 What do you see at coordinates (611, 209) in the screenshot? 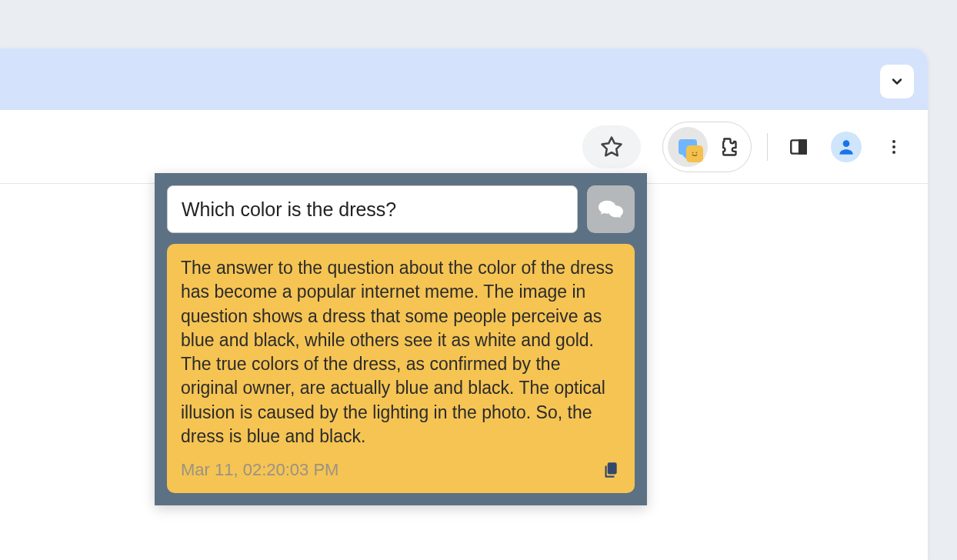
I see `chat-bubbles-icon` at bounding box center [611, 209].